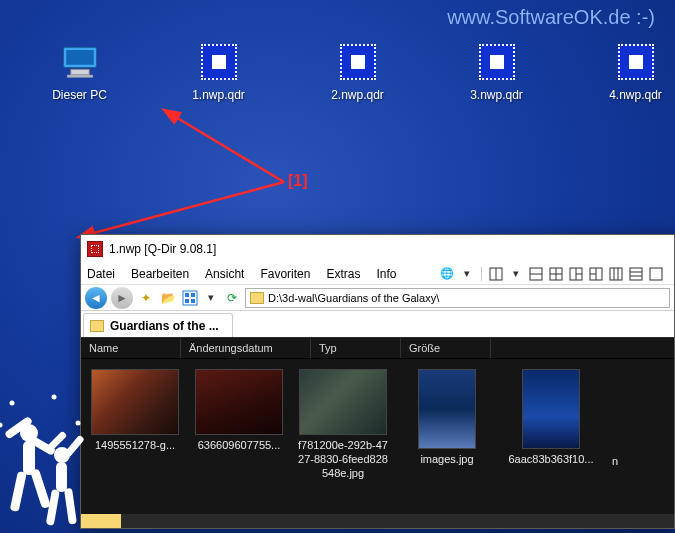 The image size is (675, 533). Describe the element at coordinates (615, 424) in the screenshot. I see `file-thumbnail-partial: n` at that location.